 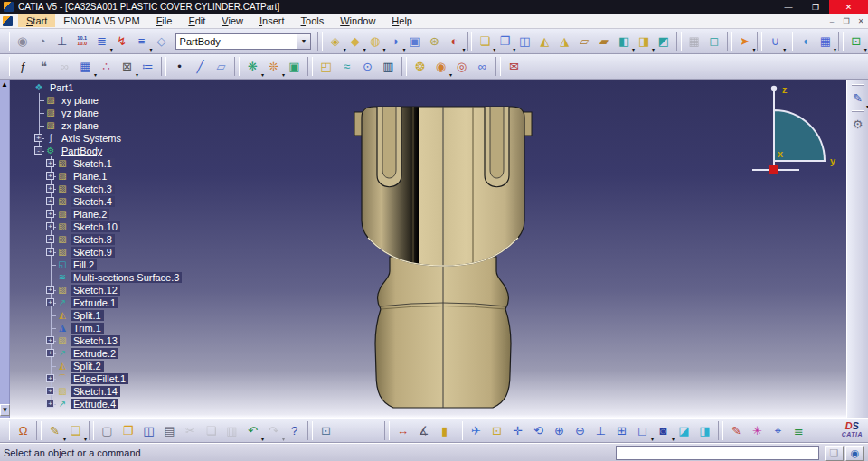 What do you see at coordinates (441, 67) in the screenshot?
I see `unfold-icon: ◉▾` at bounding box center [441, 67].